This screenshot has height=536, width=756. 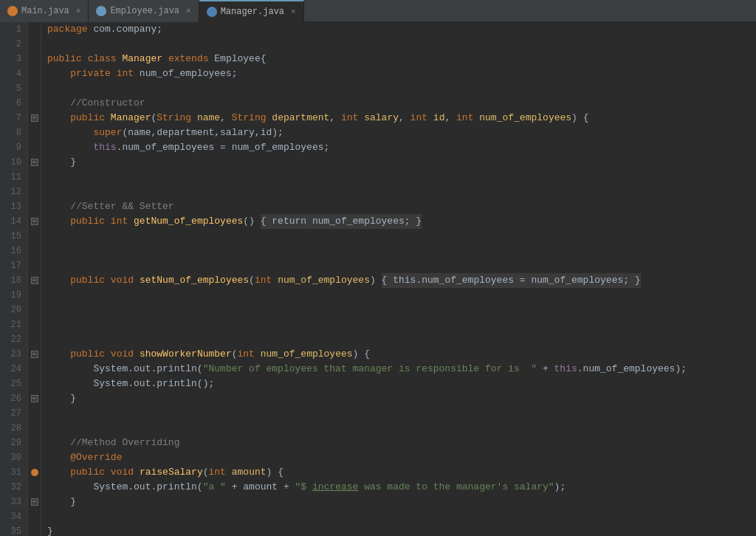 What do you see at coordinates (131, 369) in the screenshot?
I see `code-token-plain: .` at bounding box center [131, 369].